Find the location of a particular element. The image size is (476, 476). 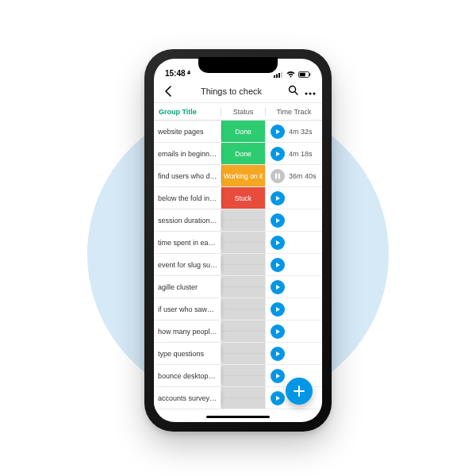

home-indicator is located at coordinates (238, 417).